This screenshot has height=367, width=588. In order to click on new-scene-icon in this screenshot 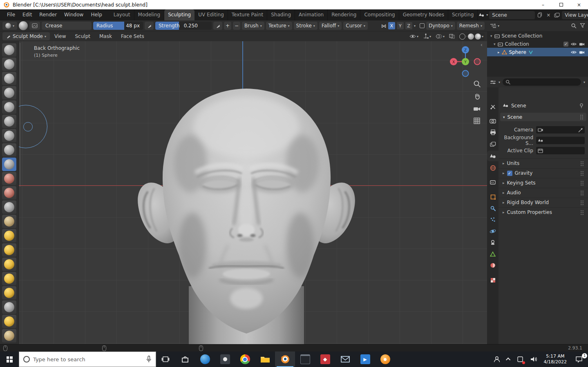, I will do `click(540, 15)`.